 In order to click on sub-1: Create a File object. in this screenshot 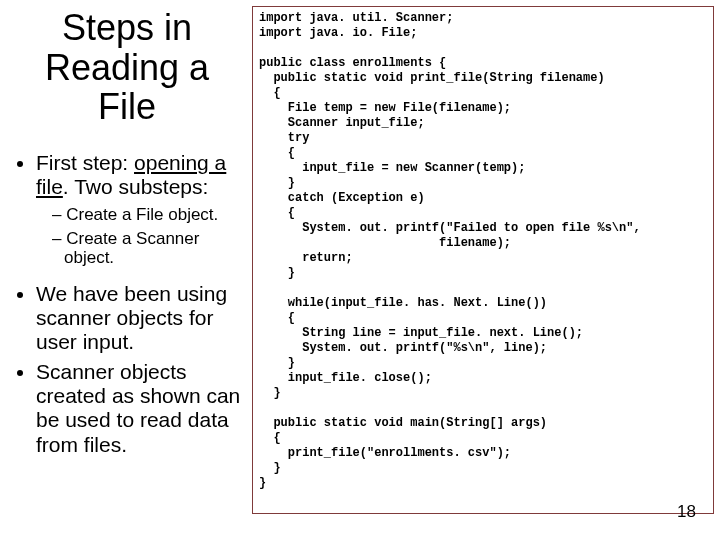, I will do `click(147, 215)`.